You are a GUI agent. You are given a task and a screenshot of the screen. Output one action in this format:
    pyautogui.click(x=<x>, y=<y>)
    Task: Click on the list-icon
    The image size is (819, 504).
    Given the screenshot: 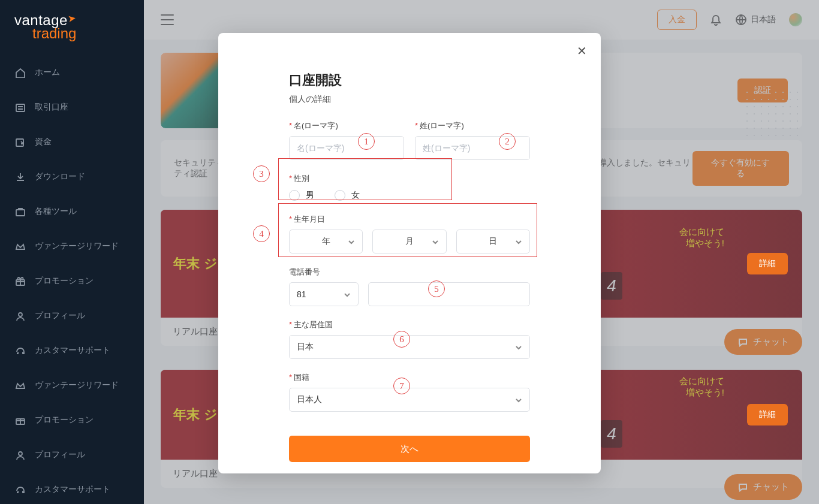 What is the action you would take?
    pyautogui.click(x=20, y=107)
    